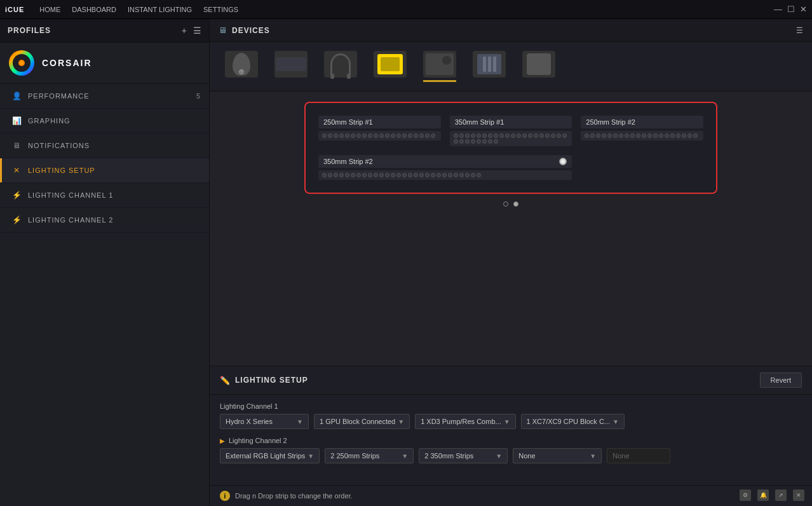 Image resolution: width=812 pixels, height=506 pixels. What do you see at coordinates (511, 131) in the screenshot?
I see `strip-item-2: 350mm Strip #1` at bounding box center [511, 131].